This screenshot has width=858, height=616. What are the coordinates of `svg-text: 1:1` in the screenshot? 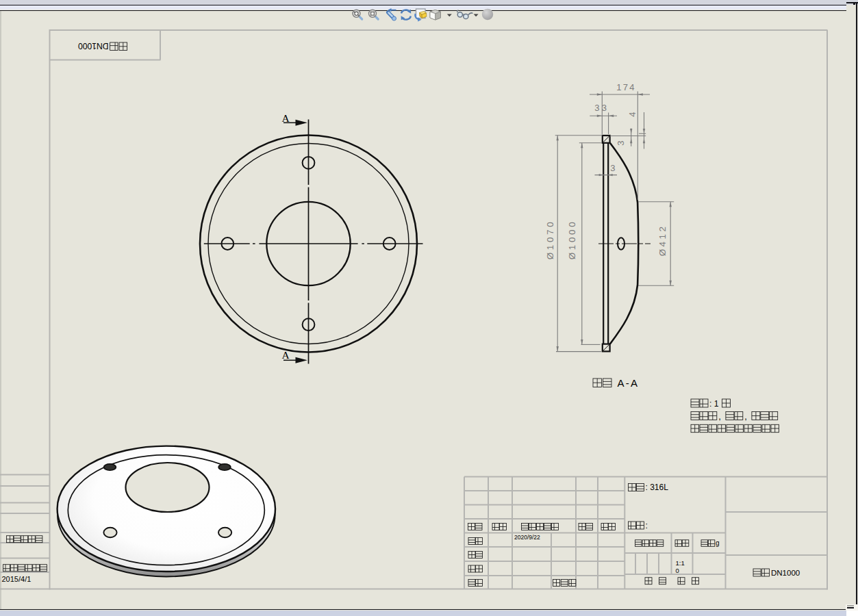 It's located at (681, 563).